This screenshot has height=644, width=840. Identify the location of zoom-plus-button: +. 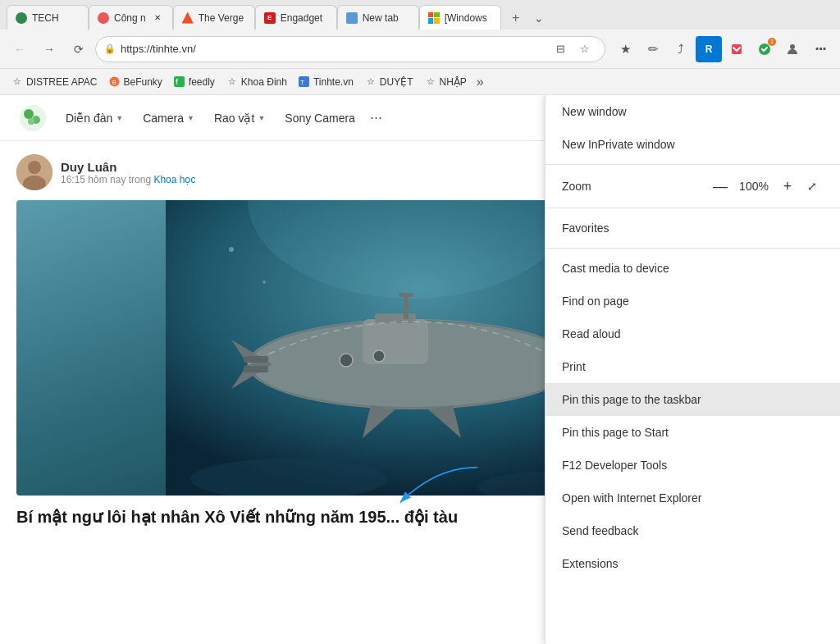
(788, 186).